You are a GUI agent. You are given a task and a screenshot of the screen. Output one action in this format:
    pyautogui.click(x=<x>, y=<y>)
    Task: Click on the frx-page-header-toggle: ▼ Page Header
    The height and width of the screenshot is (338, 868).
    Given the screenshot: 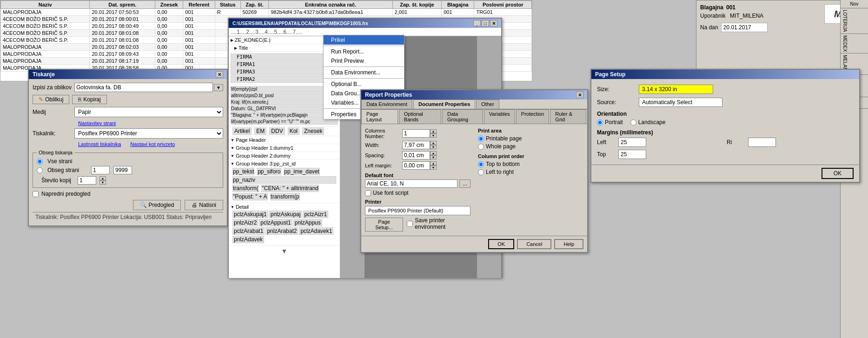 What is the action you would take?
    pyautogui.click(x=285, y=140)
    